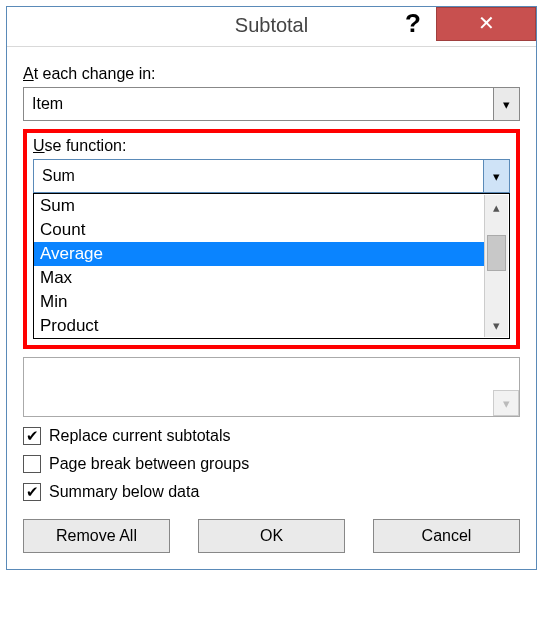 This screenshot has width=543, height=629. What do you see at coordinates (260, 278) in the screenshot?
I see `function-option: Max` at bounding box center [260, 278].